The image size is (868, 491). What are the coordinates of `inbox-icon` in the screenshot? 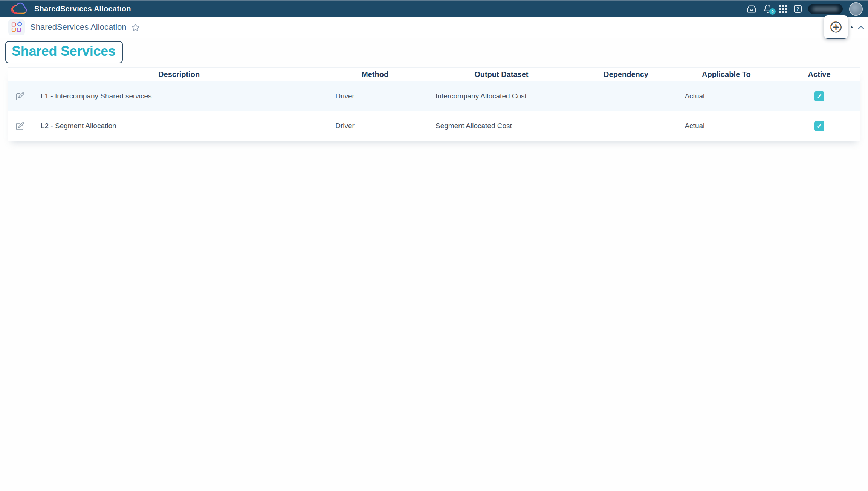 It's located at (752, 9).